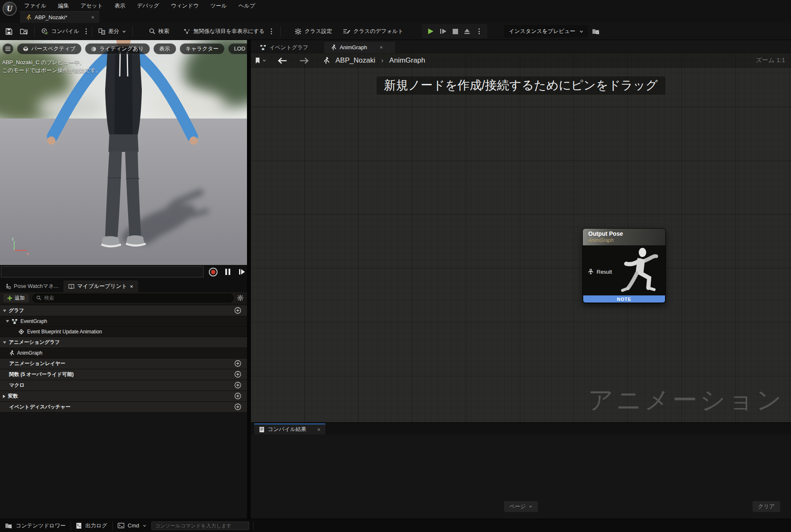  Describe the element at coordinates (238, 310) in the screenshot. I see `add-graph-icon` at that location.